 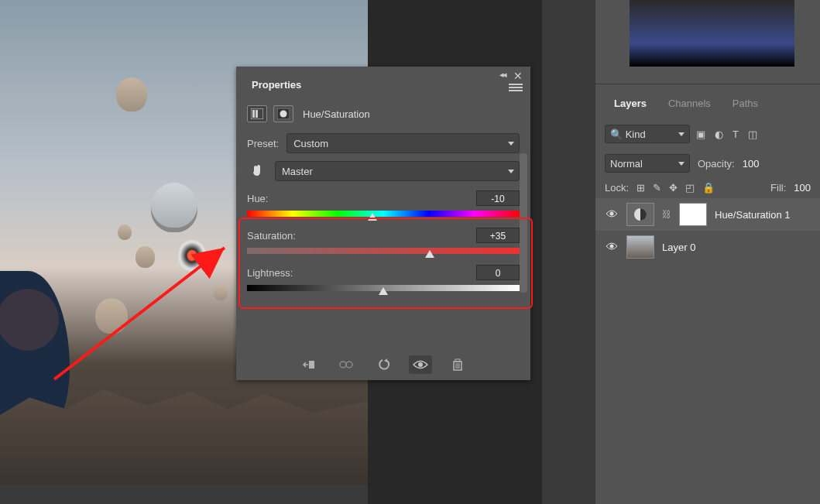 What do you see at coordinates (458, 365) in the screenshot?
I see `delete-adjustment-icon` at bounding box center [458, 365].